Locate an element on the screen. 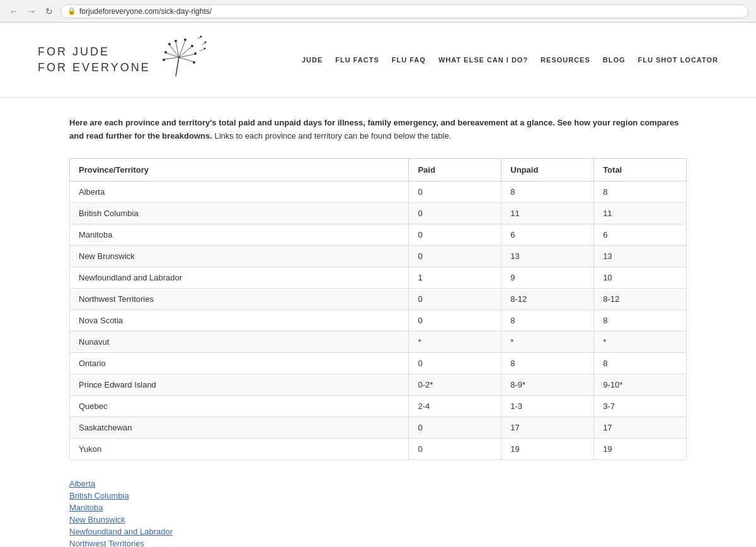 The height and width of the screenshot is (547, 756). table-row: Alberta088 is located at coordinates (378, 192).